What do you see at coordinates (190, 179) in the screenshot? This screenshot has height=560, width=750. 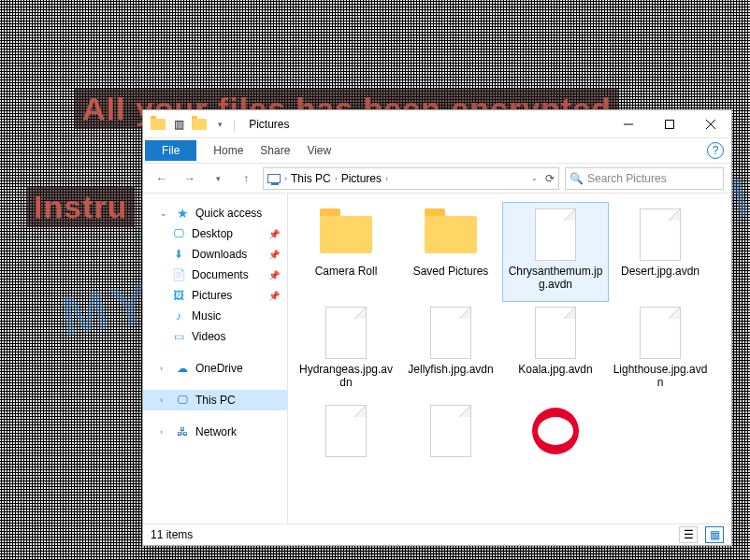 I see `nav-forward-button: →` at bounding box center [190, 179].